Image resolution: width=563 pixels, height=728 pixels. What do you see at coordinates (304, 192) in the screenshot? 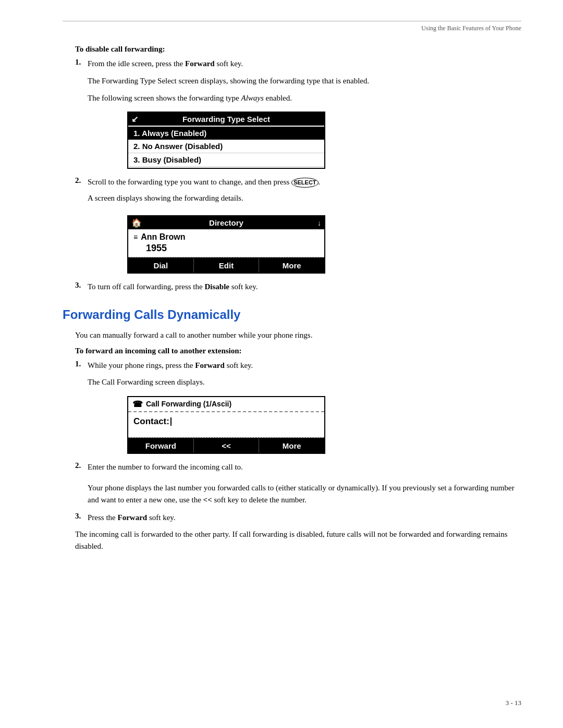
I see `step-content-2: Scroll to the forwarding type you want t…` at bounding box center [304, 192].